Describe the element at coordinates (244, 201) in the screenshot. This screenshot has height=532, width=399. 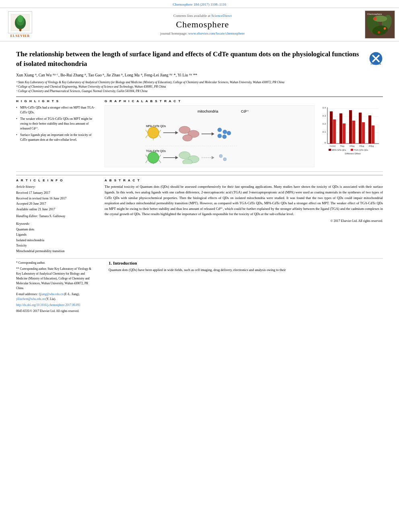
I see `abstract-text: The potential toxicity of Quantum dots (…` at that location.